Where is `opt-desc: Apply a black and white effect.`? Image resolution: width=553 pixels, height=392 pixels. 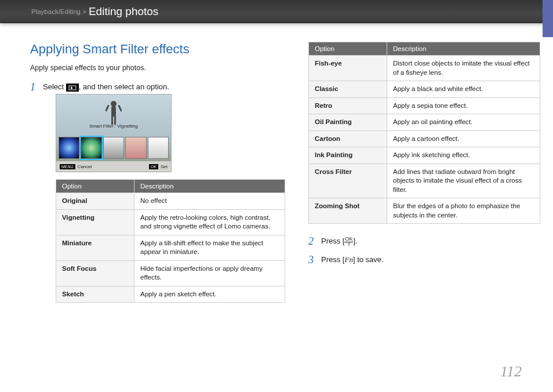 opt-desc: Apply a black and white effect. is located at coordinates (464, 89).